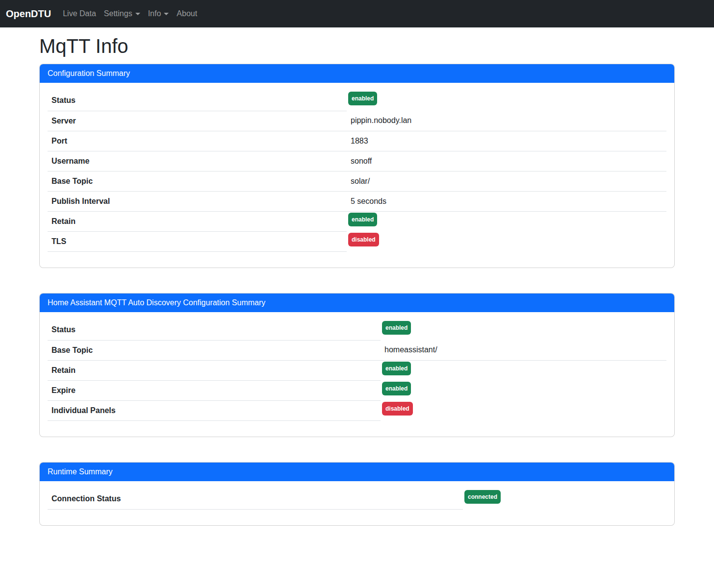 This screenshot has width=714, height=588. What do you see at coordinates (159, 14) in the screenshot?
I see `nav-item-info-dropdown: Info` at bounding box center [159, 14].